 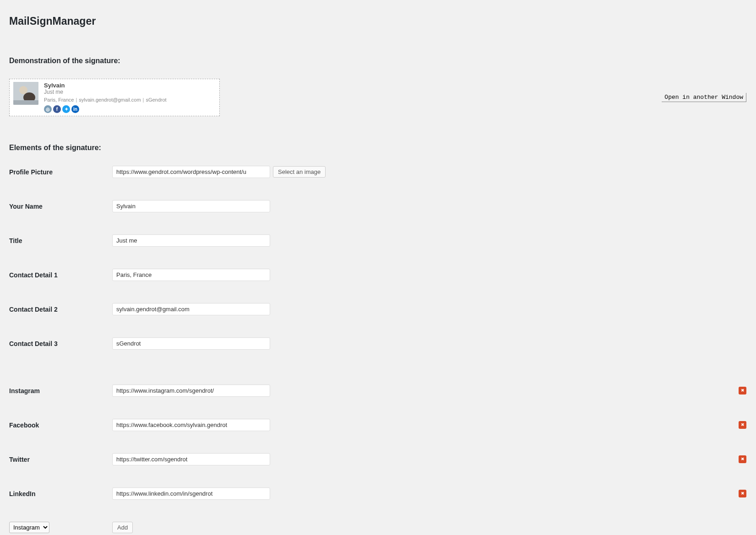 What do you see at coordinates (105, 92) in the screenshot?
I see `sig-title: Just me` at bounding box center [105, 92].